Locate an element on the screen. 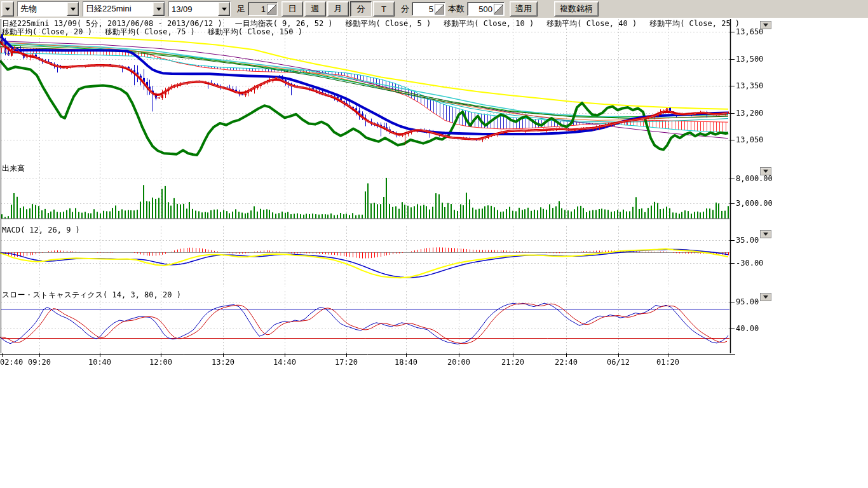 This screenshot has height=488, width=868. volume-axis-label: 3,000.00 is located at coordinates (754, 203).